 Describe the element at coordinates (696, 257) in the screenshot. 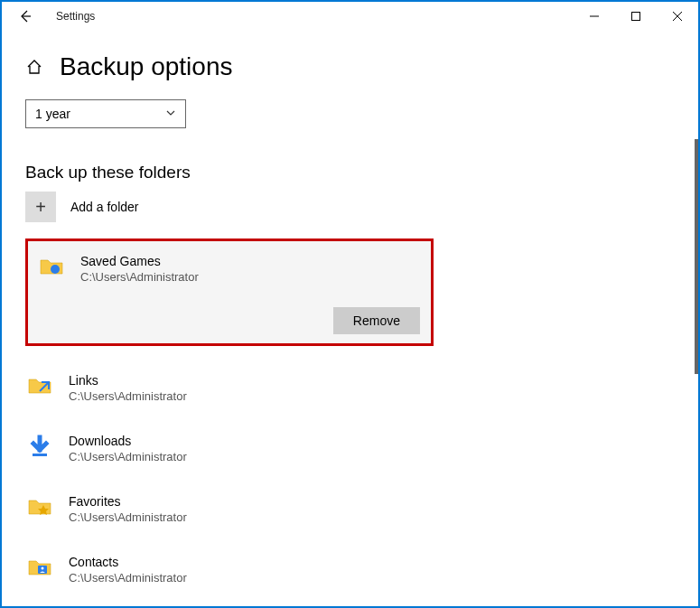

I see `scrollbar-thumb` at that location.